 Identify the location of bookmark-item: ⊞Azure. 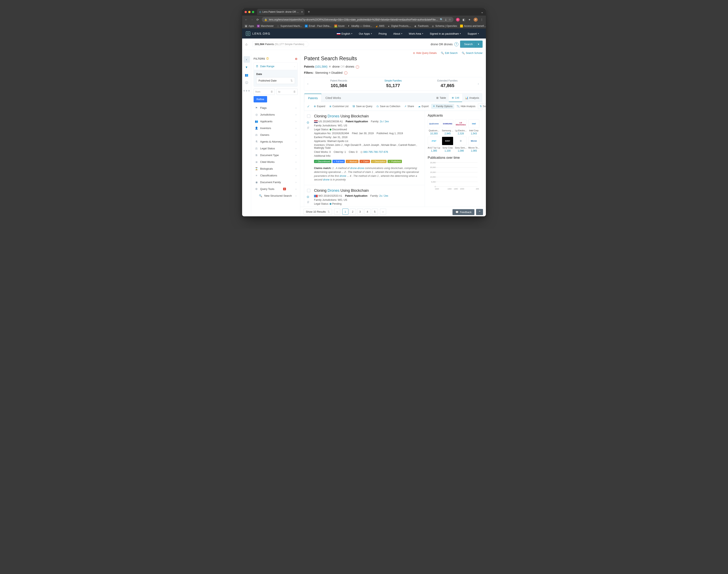
(339, 26).